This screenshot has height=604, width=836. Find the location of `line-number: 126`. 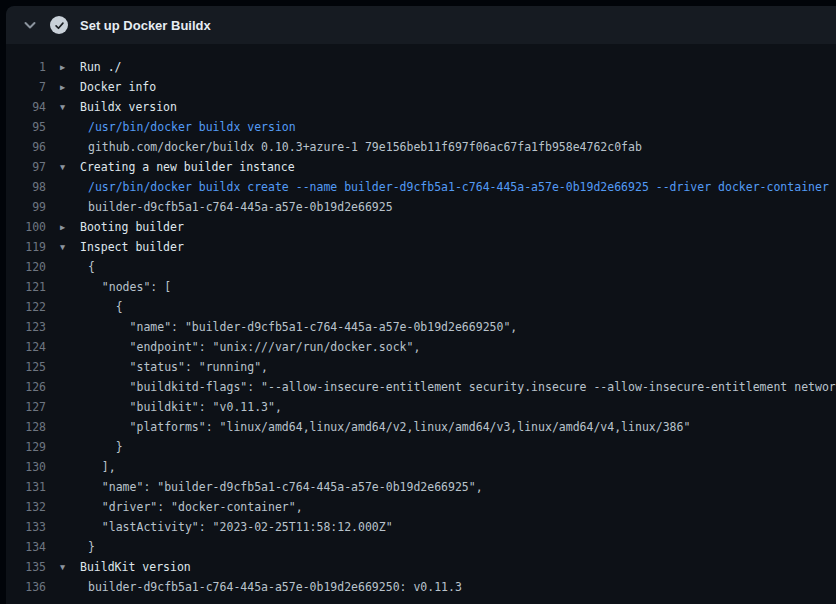

line-number: 126 is located at coordinates (26, 387).